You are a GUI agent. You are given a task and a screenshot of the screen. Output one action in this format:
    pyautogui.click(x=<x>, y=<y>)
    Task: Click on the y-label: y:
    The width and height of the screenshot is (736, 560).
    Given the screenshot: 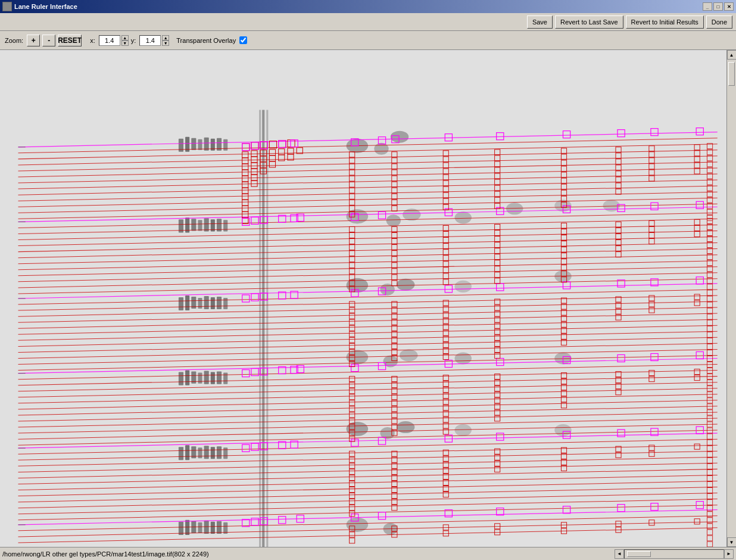 What is the action you would take?
    pyautogui.click(x=133, y=41)
    